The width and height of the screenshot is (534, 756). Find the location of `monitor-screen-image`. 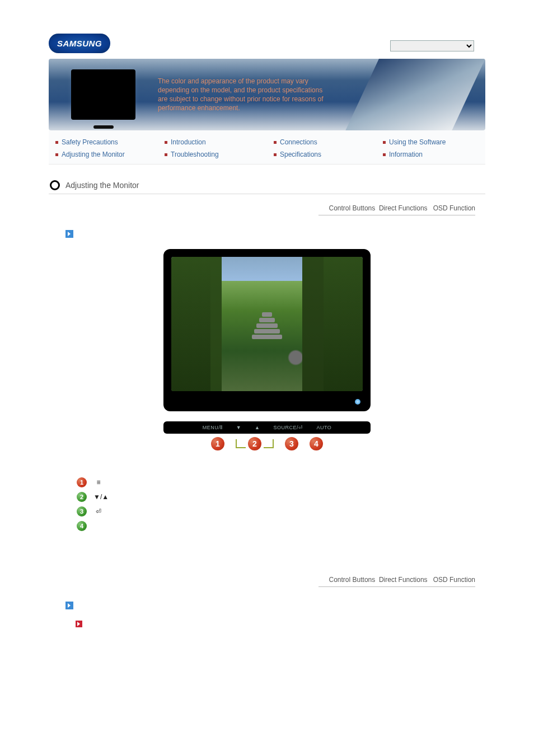

monitor-screen-image is located at coordinates (267, 324).